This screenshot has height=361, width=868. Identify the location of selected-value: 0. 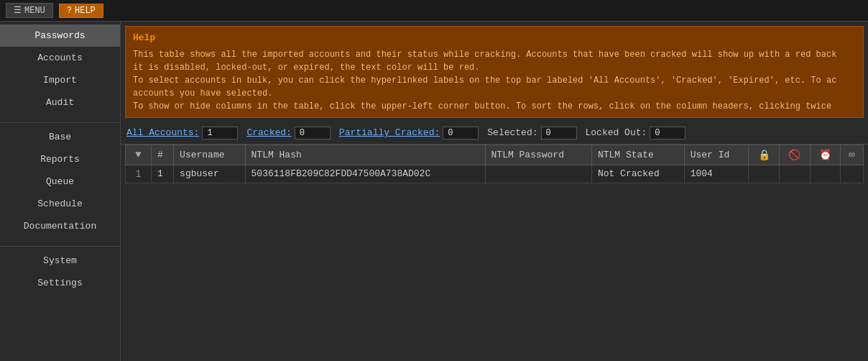
(559, 133).